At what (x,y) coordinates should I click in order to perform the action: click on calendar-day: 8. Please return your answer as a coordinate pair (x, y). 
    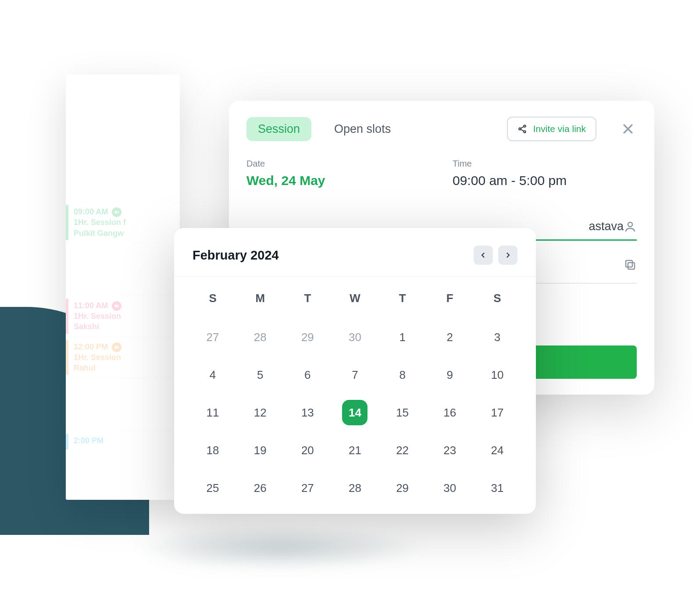
    Looking at the image, I should click on (403, 375).